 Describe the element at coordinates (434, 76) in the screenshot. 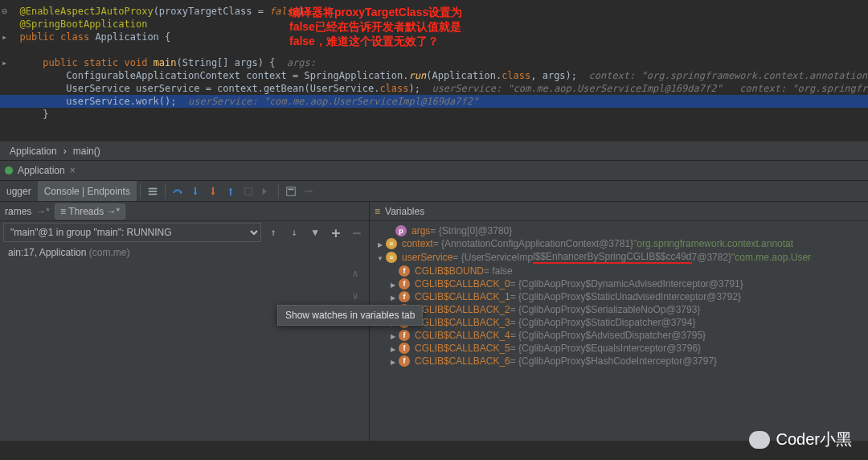

I see `code-line: ConfigurableApplicationContext context =…` at that location.